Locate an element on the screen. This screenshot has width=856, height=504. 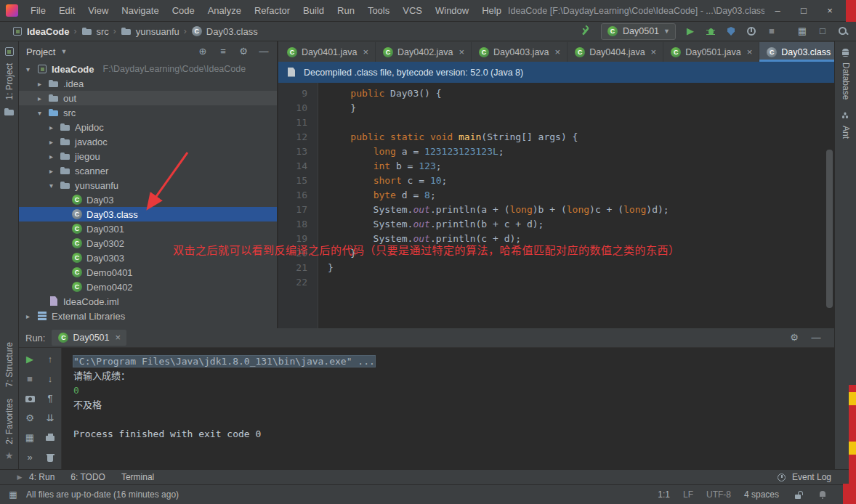
tree-item-ideacode-iml: IdeaCode.iml is located at coordinates (148, 301).